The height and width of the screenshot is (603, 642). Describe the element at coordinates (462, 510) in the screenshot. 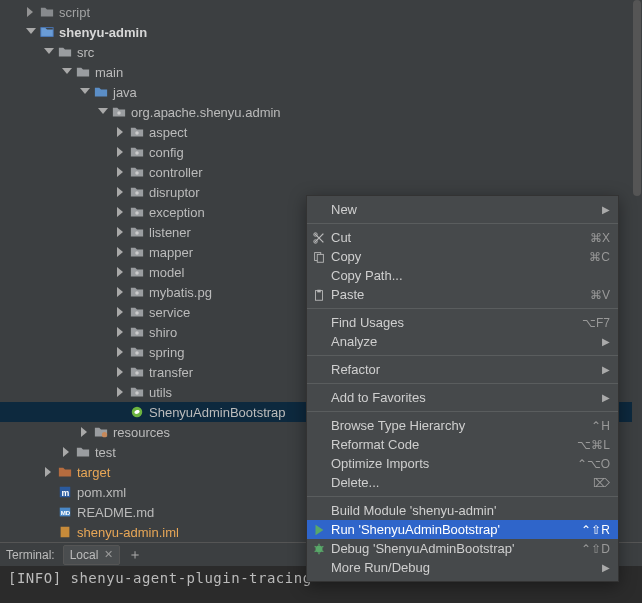

I see `menu-item: Build Module 'shenyu-admin'` at that location.